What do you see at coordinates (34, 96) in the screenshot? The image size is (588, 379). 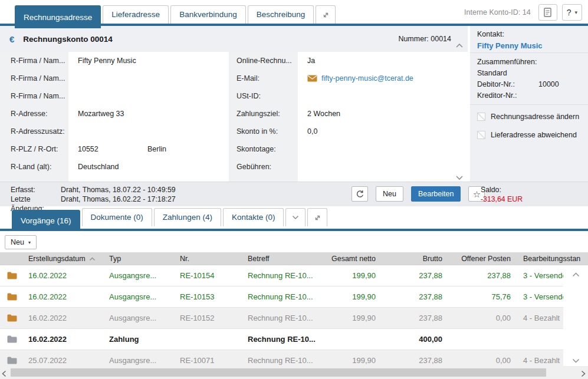 I see `address-label-2: R-Firma / Nam...` at bounding box center [34, 96].